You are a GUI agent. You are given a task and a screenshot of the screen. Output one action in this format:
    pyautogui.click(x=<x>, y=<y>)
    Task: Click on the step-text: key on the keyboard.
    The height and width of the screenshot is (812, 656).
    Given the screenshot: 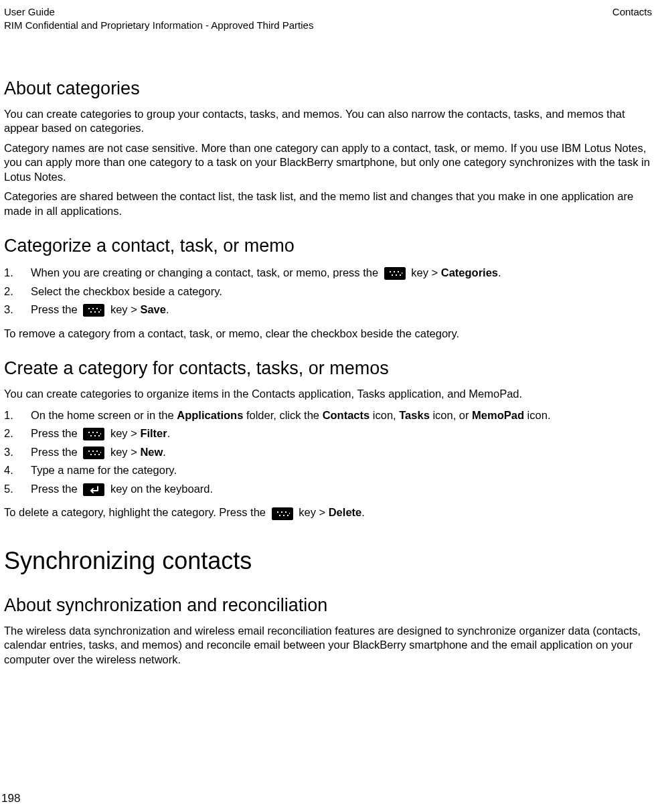 What is the action you would take?
    pyautogui.click(x=162, y=489)
    